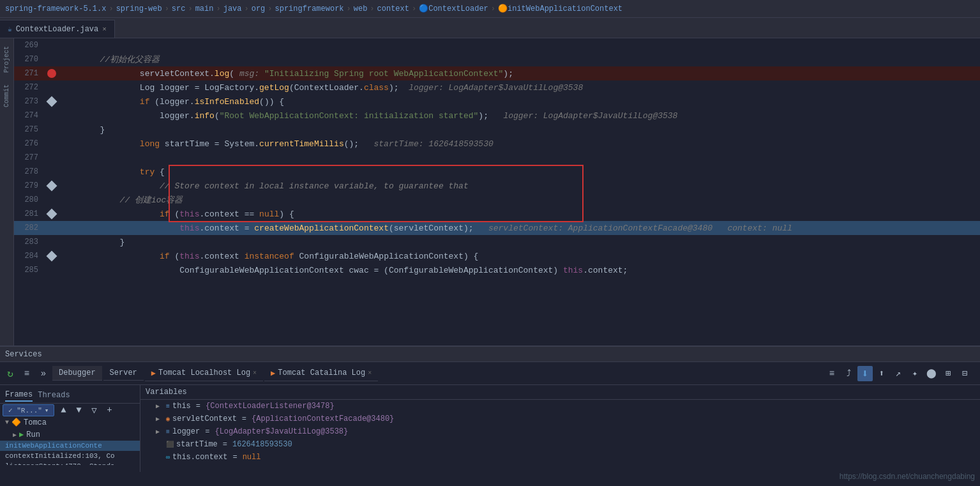 The height and width of the screenshot is (486, 980). Describe the element at coordinates (490, 374) in the screenshot. I see `debugger-tabs: ↻ ≡ » Debugger Server ▶ Tomcat Localhost…` at that location.